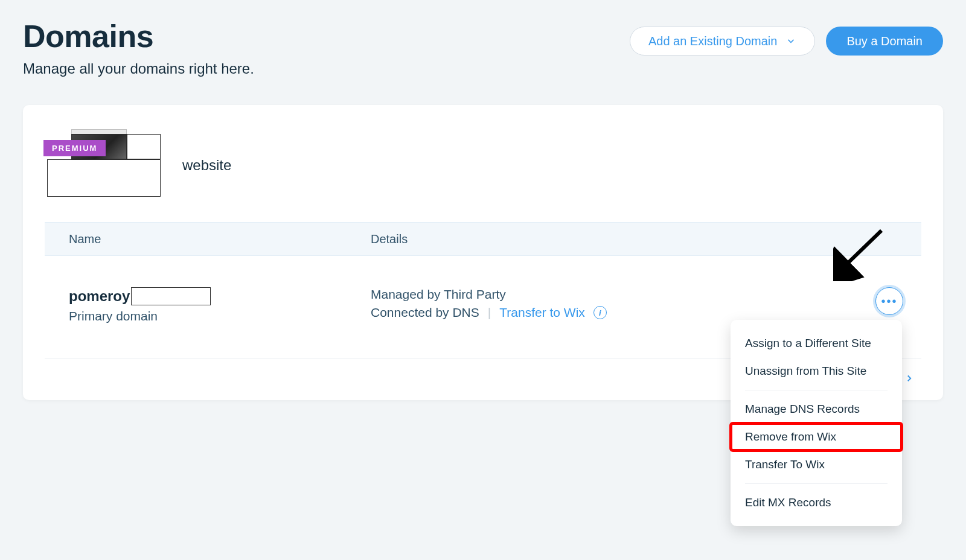 This screenshot has width=966, height=560. Describe the element at coordinates (220, 239) in the screenshot. I see `column-name: Name` at that location.